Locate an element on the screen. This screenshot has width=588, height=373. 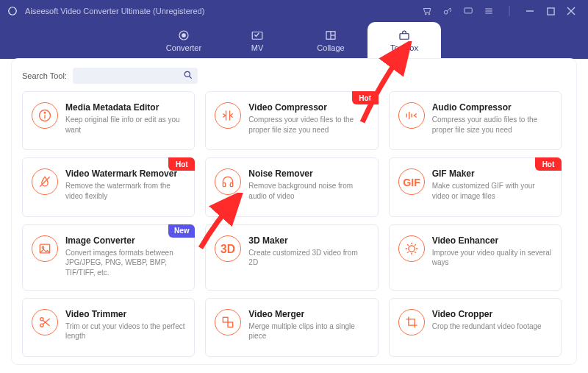
tab-label: MV is located at coordinates (257, 48).